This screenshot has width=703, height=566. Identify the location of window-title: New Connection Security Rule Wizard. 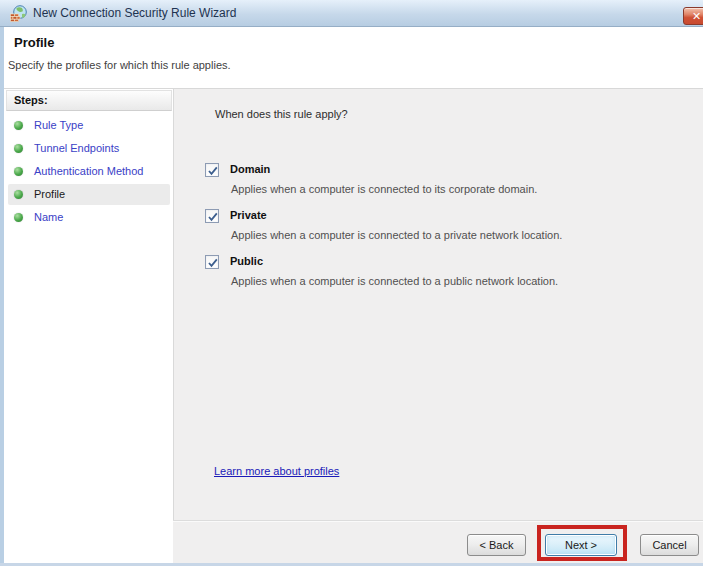
(134, 13).